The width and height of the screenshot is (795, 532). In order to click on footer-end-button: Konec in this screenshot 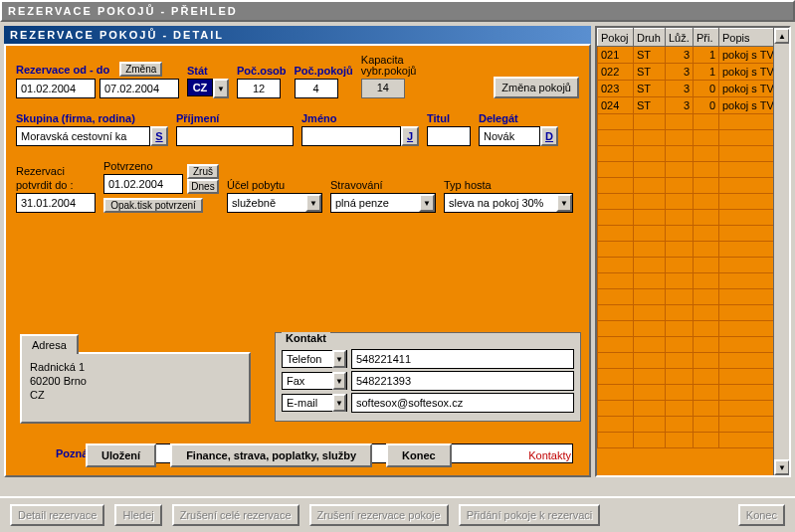, I will do `click(762, 515)`.